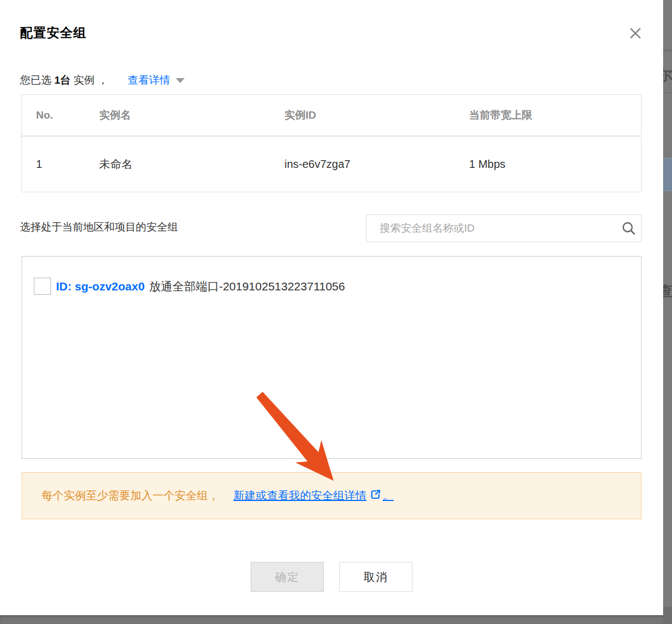 The width and height of the screenshot is (672, 624). Describe the element at coordinates (287, 577) in the screenshot. I see `confirm-button: 确定` at that location.